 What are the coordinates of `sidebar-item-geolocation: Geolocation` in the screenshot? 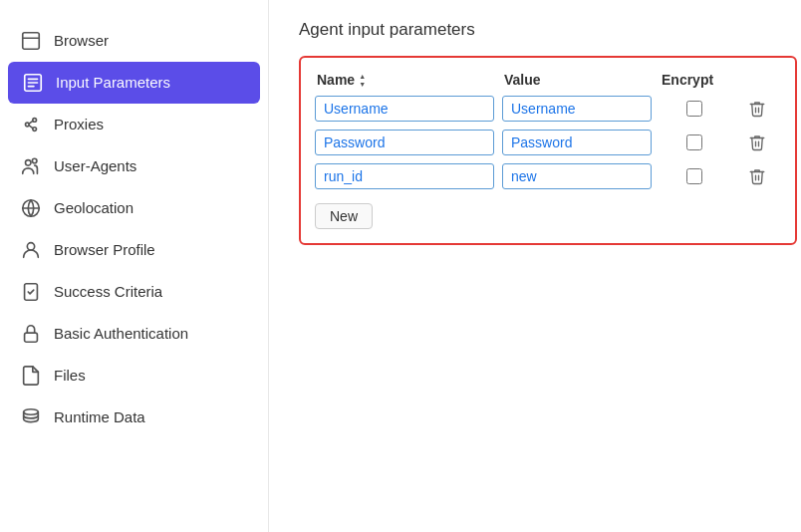 It's located at (134, 208).